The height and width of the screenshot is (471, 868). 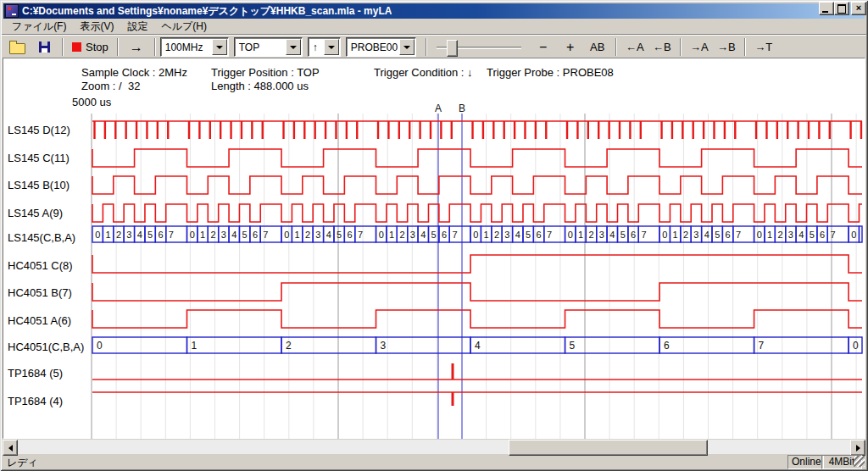 I want to click on ab-span-button: AB, so click(x=598, y=47).